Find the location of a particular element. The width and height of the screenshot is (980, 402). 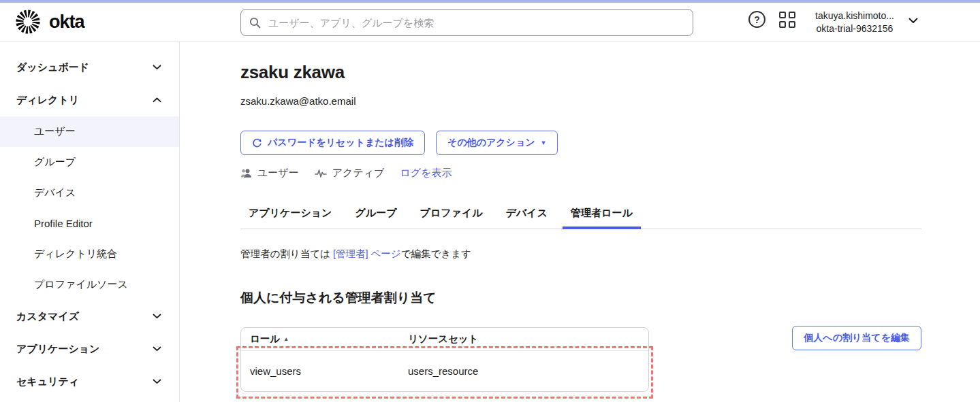

caret-down-icon: ▼ is located at coordinates (543, 143).